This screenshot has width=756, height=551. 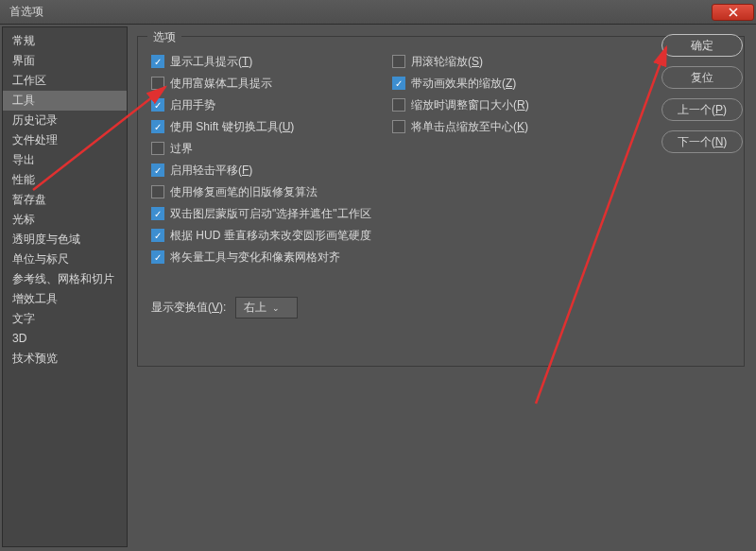 I want to click on close-icon, so click(x=733, y=12).